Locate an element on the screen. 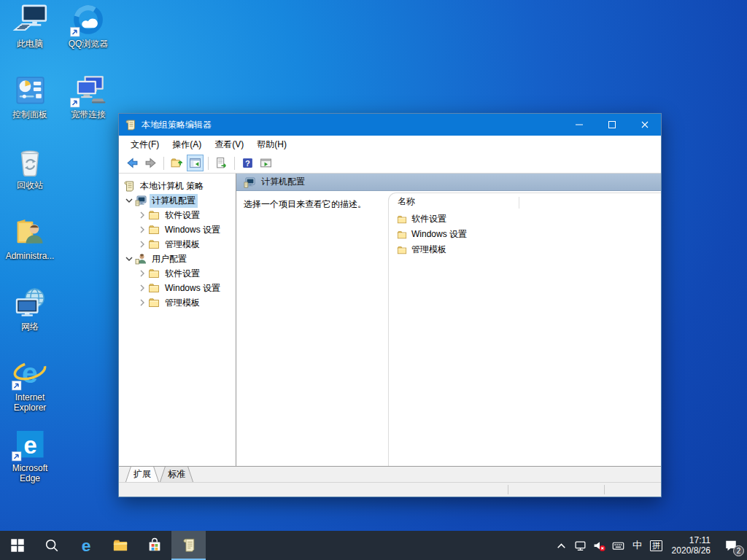  win-min-icon is located at coordinates (579, 125).